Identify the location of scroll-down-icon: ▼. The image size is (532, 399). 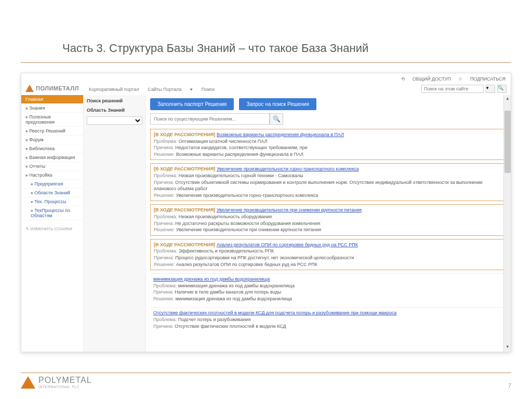
(508, 348).